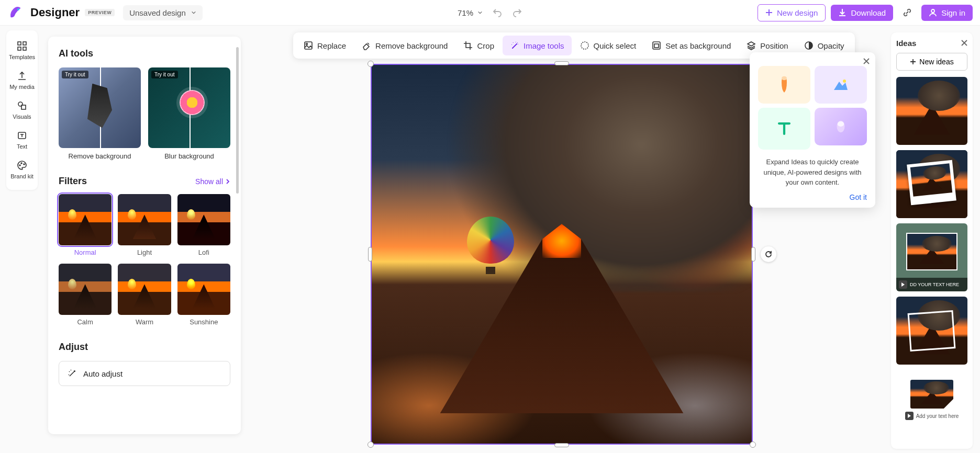 The width and height of the screenshot is (980, 453). Describe the element at coordinates (964, 43) in the screenshot. I see `ideas-close` at that location.